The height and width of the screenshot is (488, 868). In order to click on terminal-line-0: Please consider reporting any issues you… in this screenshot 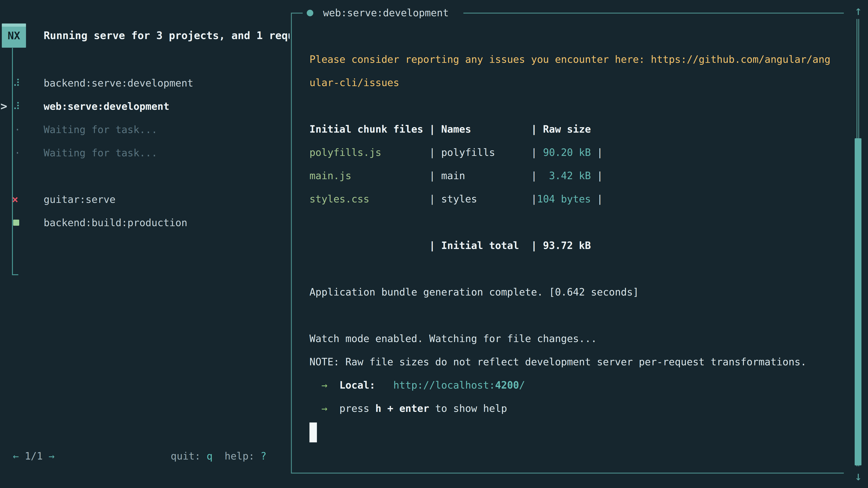, I will do `click(576, 59)`.